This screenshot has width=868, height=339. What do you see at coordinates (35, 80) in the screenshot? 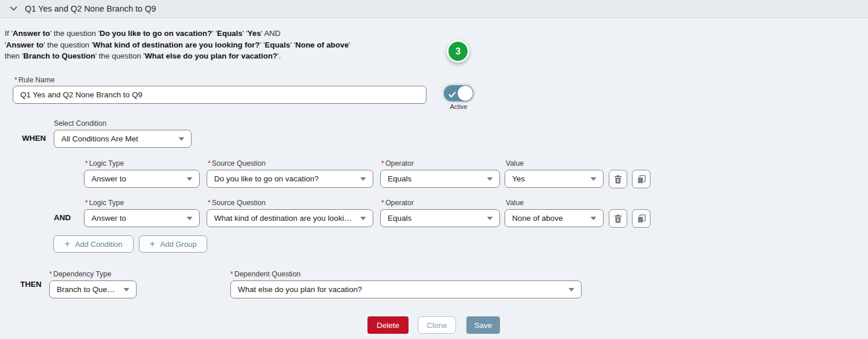
I see `rule-name-label: *Rule Name` at bounding box center [35, 80].